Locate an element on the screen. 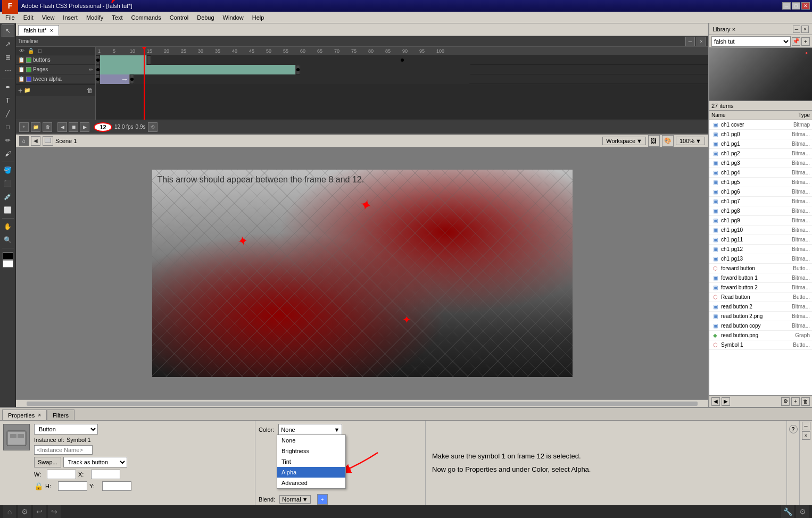  timeline-minimize: ─ is located at coordinates (690, 41).